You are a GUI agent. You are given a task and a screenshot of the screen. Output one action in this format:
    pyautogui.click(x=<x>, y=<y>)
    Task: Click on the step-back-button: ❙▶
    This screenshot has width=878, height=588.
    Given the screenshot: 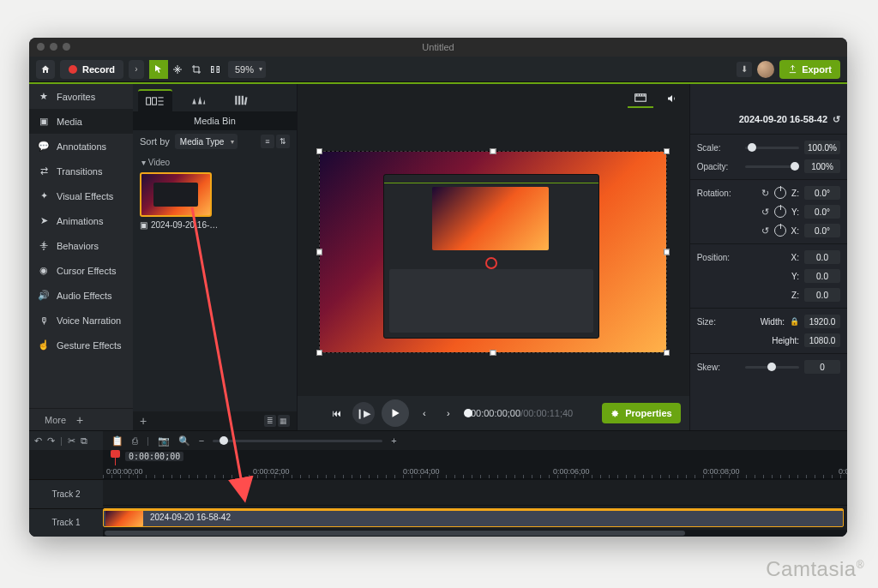 What is the action you would take?
    pyautogui.click(x=364, y=413)
    